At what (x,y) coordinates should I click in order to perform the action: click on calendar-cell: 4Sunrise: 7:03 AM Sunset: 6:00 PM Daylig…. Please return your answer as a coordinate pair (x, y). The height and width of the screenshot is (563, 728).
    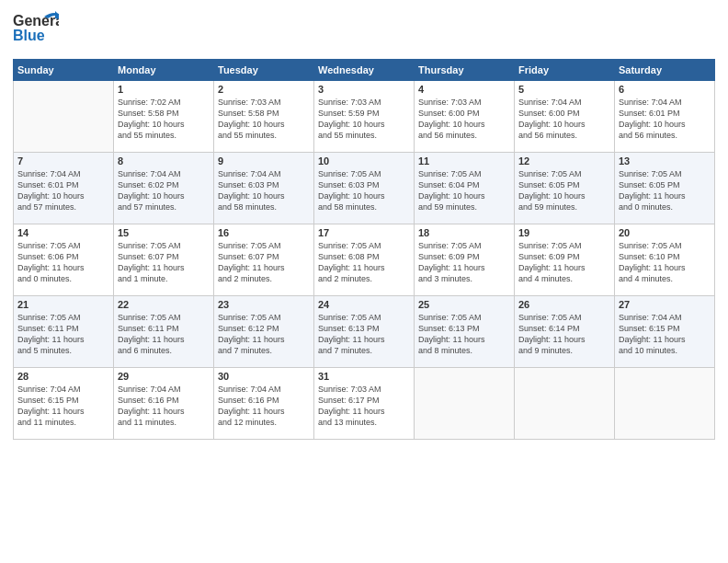
    Looking at the image, I should click on (465, 117).